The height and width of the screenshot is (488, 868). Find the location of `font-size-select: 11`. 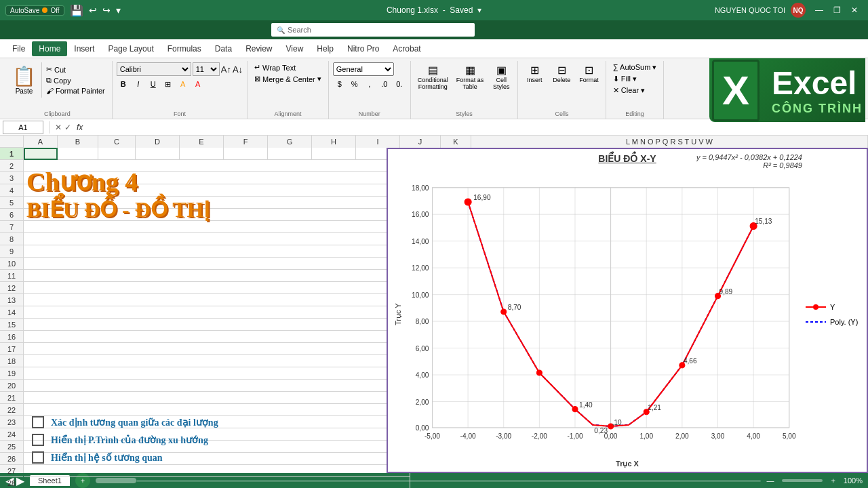

font-size-select: 11 is located at coordinates (206, 69).